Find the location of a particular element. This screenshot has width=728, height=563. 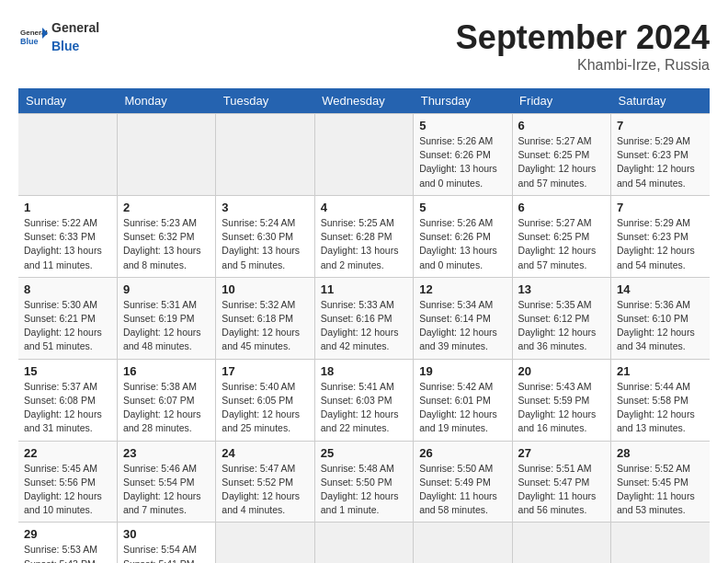

day-detail: Sunrise: 5:24 AMSunset: 6:30 PMDaylight:… is located at coordinates (265, 245).